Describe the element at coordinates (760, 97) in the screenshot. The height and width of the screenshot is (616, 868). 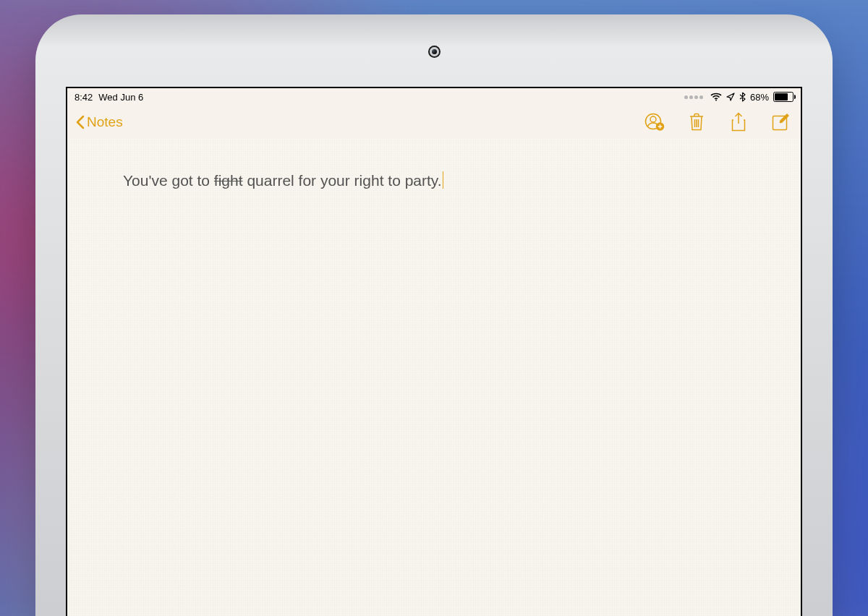
I see `battery-percent: 68%` at that location.